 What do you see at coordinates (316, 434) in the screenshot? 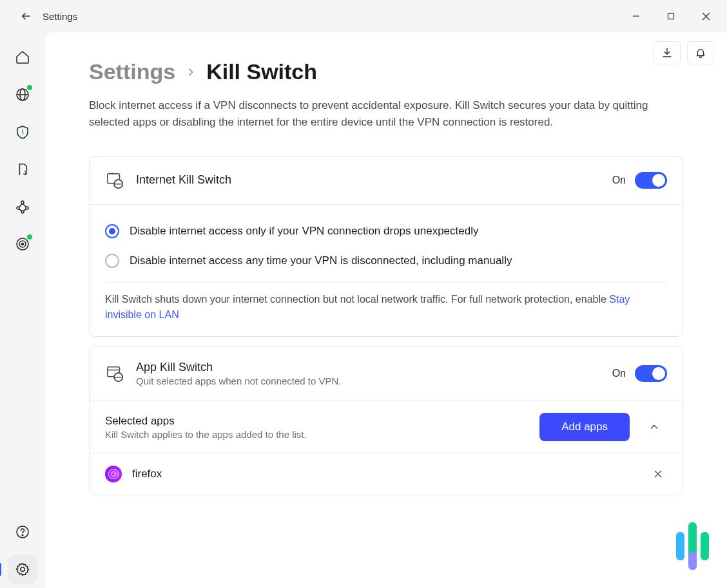
I see `selected-apps-subtitle: Kill Switch applies to the apps added to…` at bounding box center [316, 434].